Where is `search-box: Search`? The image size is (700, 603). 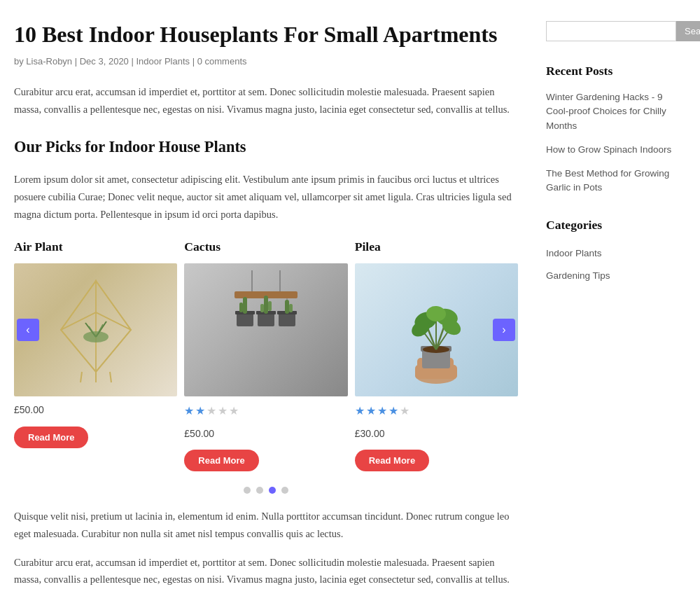
search-box: Search is located at coordinates (616, 31).